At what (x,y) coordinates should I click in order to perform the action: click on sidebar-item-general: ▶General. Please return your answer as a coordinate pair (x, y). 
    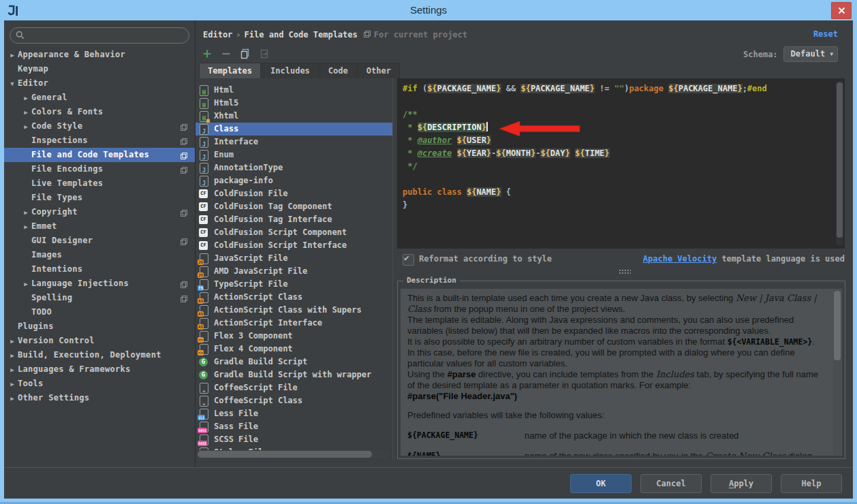
    Looking at the image, I should click on (99, 98).